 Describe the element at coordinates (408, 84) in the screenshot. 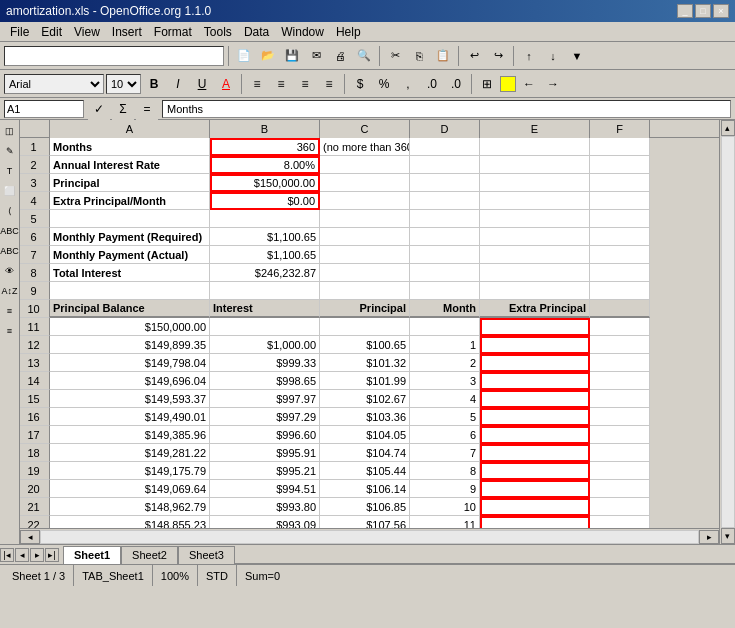

I see `thousands-button: ,` at that location.